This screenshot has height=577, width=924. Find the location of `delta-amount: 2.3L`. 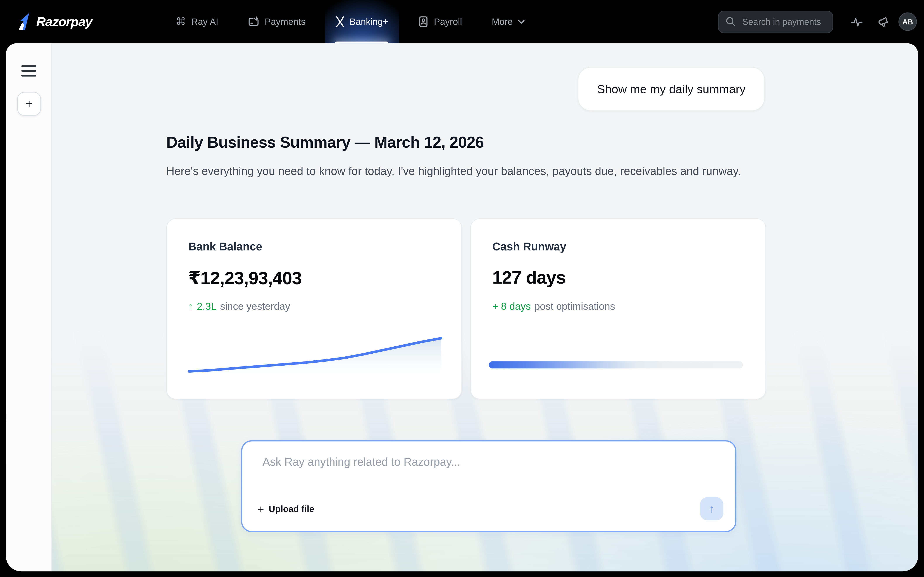

delta-amount: 2.3L is located at coordinates (207, 307).